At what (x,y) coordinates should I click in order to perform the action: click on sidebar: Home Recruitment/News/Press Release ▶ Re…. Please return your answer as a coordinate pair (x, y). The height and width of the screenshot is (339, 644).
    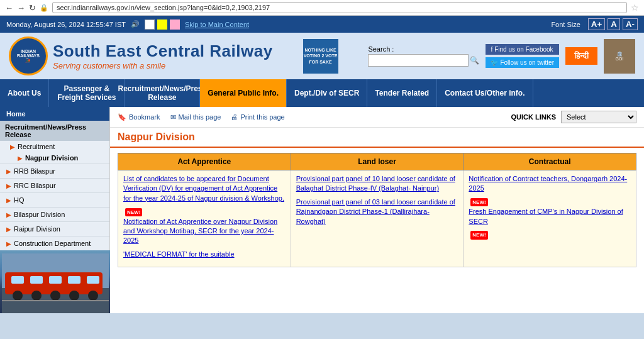
    Looking at the image, I should click on (55, 210).